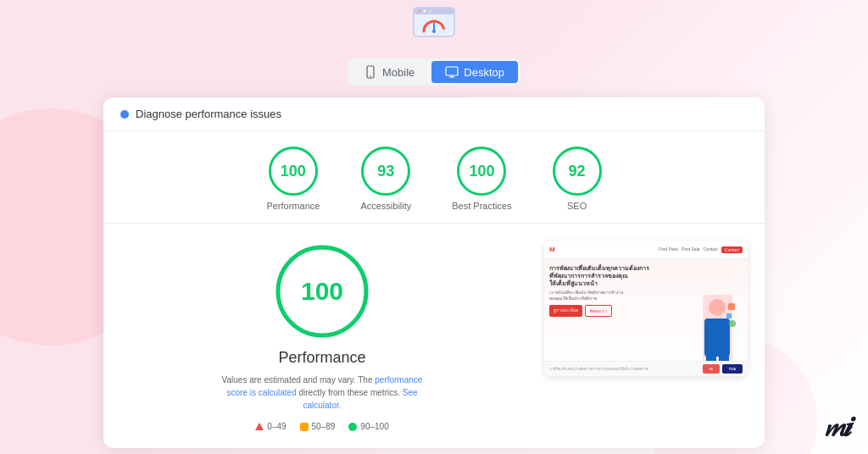  I want to click on tabs-container: Mobile Desktop, so click(434, 72).